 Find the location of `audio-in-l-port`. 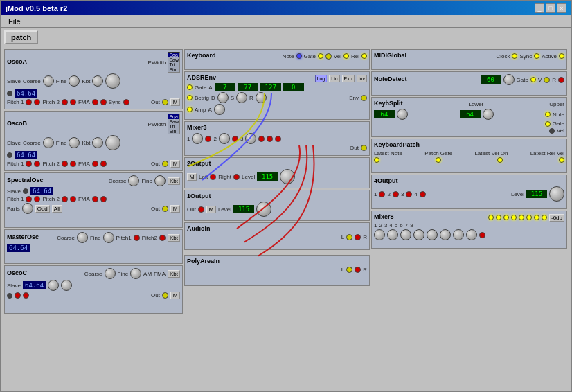

audio-in-l-port is located at coordinates (349, 237).